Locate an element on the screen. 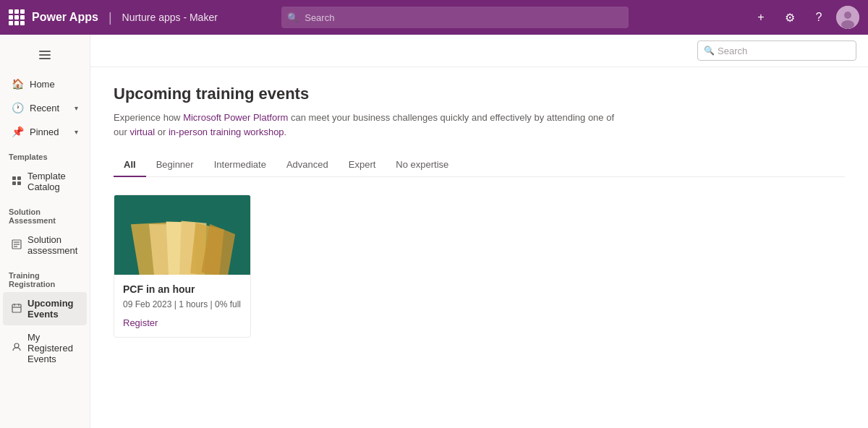  top-search-container: 🔍 is located at coordinates (455, 17).